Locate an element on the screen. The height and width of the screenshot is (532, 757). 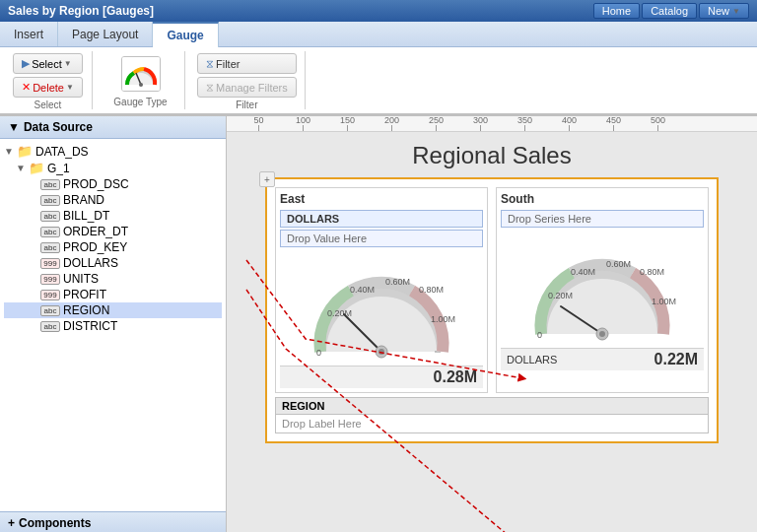
label-zone-drop: Drop Label Here is located at coordinates (492, 424).